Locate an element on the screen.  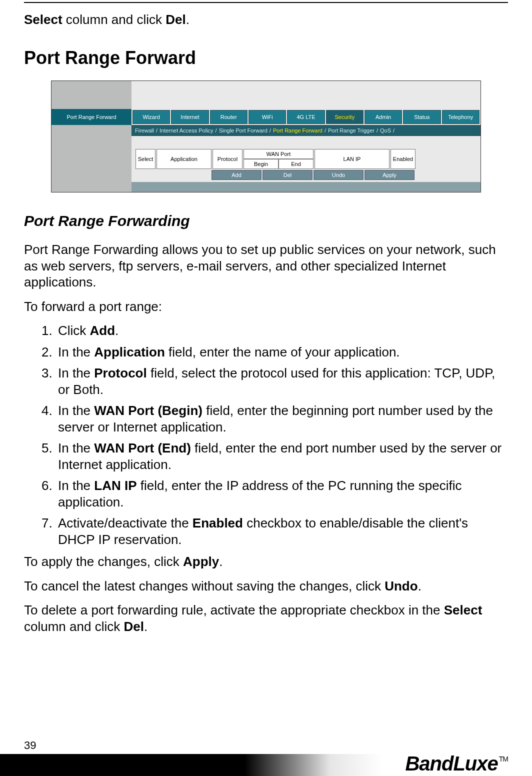
port-table-header: Select Application Protocol WAN Port Beg… is located at coordinates (306, 159).